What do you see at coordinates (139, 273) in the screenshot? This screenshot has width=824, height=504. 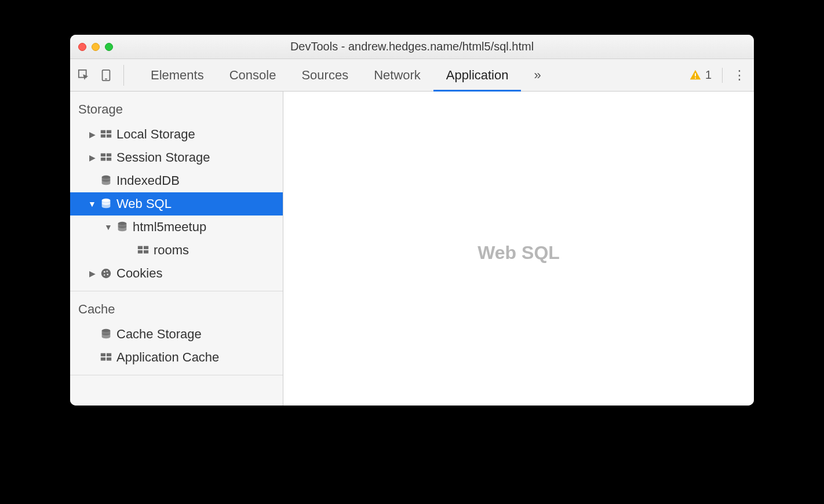 I see `tree-item-label: Cookies` at bounding box center [139, 273].